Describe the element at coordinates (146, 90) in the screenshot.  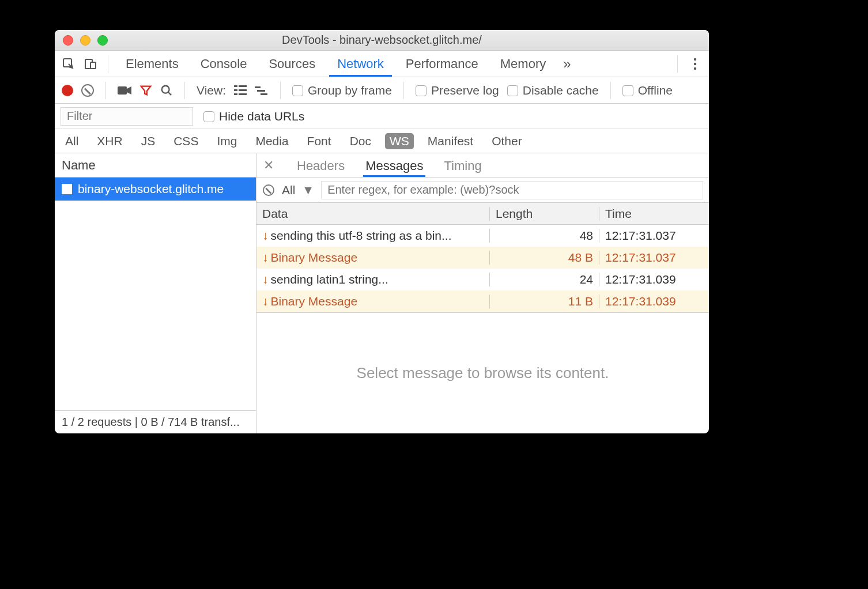
I see `filter-icon` at that location.